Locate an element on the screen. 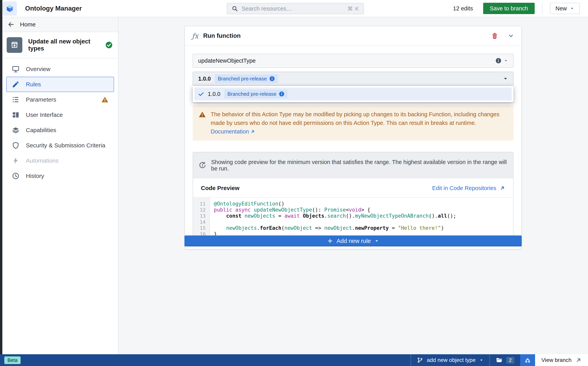  check-circle-icon is located at coordinates (109, 45).